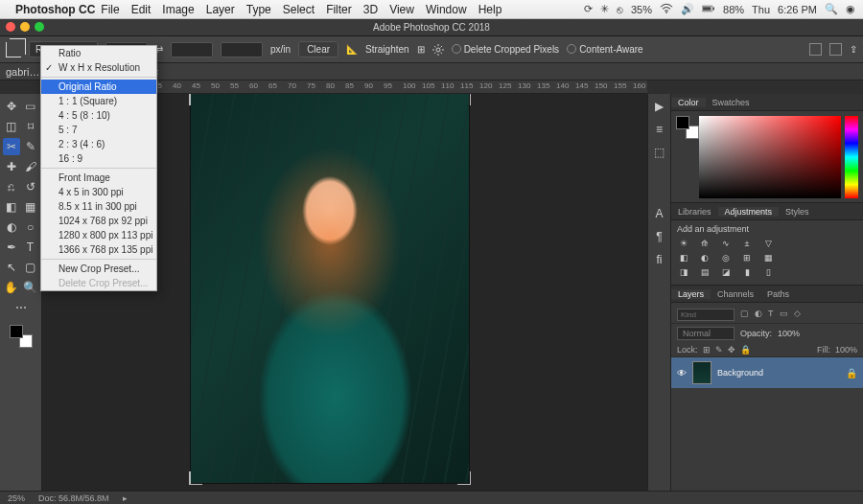  I want to click on clock-time: 6:26 PM, so click(798, 10).